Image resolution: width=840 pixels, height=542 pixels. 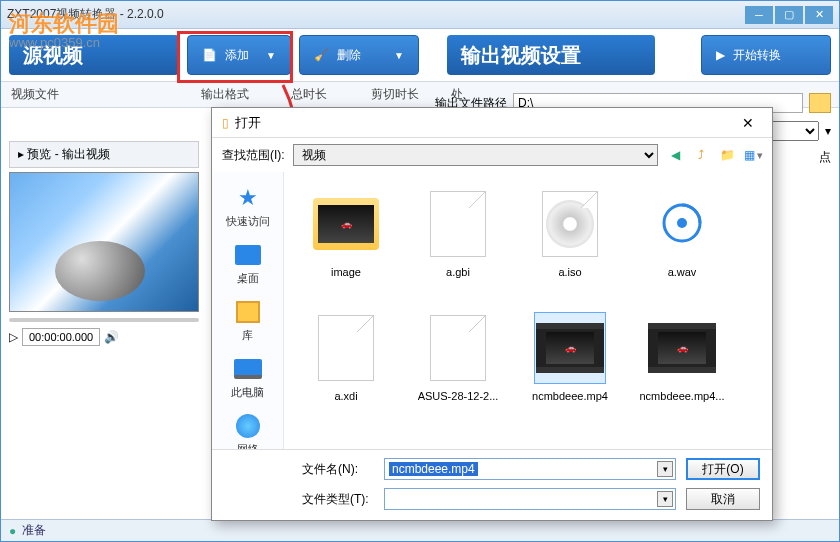 What do you see at coordinates (789, 15) in the screenshot?
I see `window-maximize-button: ▢` at bounding box center [789, 15].